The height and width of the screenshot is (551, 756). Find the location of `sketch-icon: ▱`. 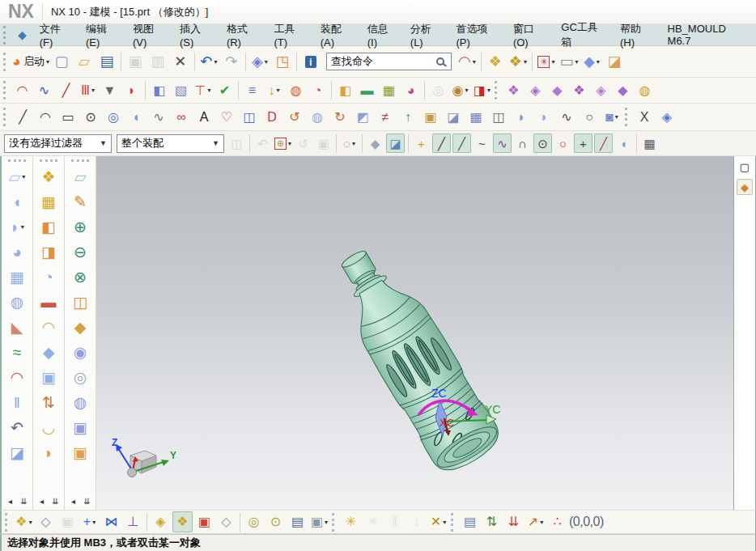

sketch-icon: ▱ is located at coordinates (80, 176).